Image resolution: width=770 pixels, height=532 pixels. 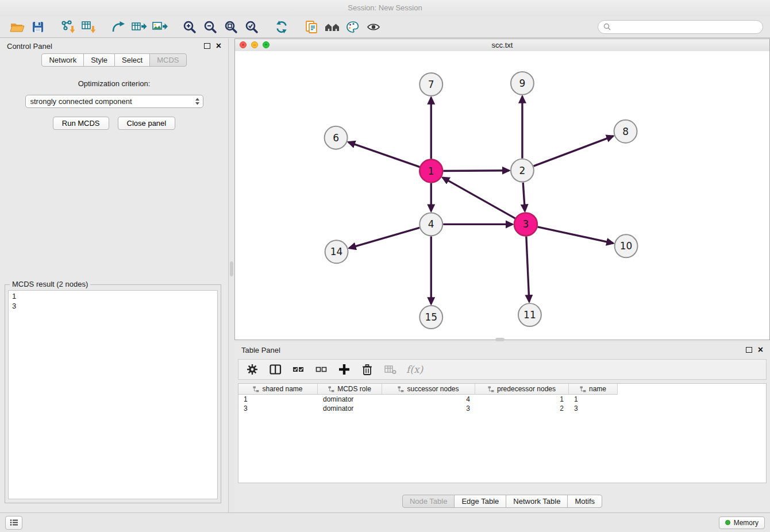 I want to click on annotation-button, so click(x=311, y=27).